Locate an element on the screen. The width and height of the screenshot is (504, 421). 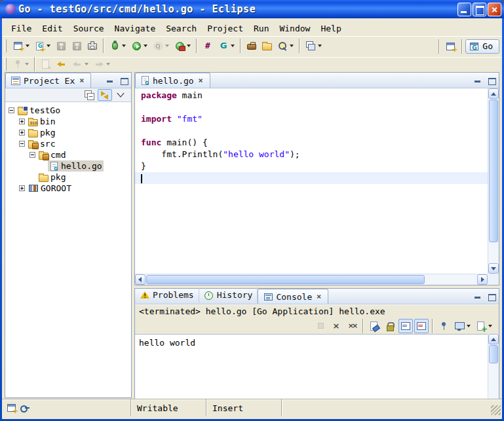
tree-item-bin: bin is located at coordinates (68, 122).